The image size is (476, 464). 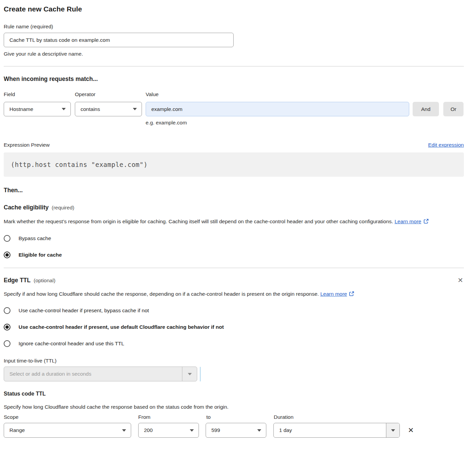 What do you see at coordinates (234, 54) in the screenshot?
I see `rule-name-help: Give your rule a descriptive name.` at bounding box center [234, 54].